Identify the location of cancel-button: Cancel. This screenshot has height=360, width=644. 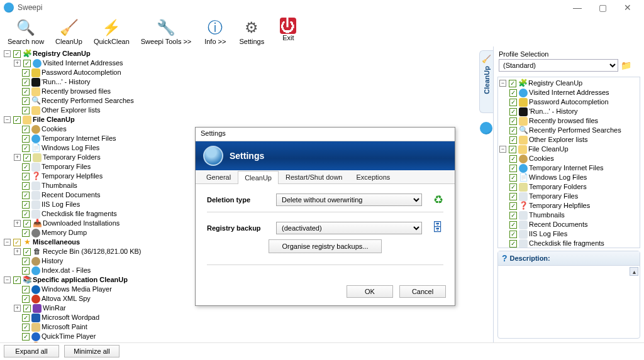
(423, 292).